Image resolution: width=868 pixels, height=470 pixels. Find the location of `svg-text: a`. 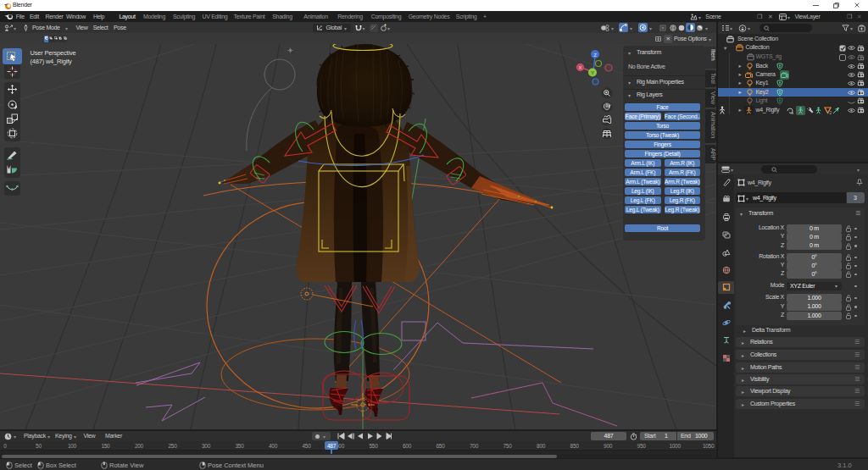

svg-text: a is located at coordinates (793, 112).